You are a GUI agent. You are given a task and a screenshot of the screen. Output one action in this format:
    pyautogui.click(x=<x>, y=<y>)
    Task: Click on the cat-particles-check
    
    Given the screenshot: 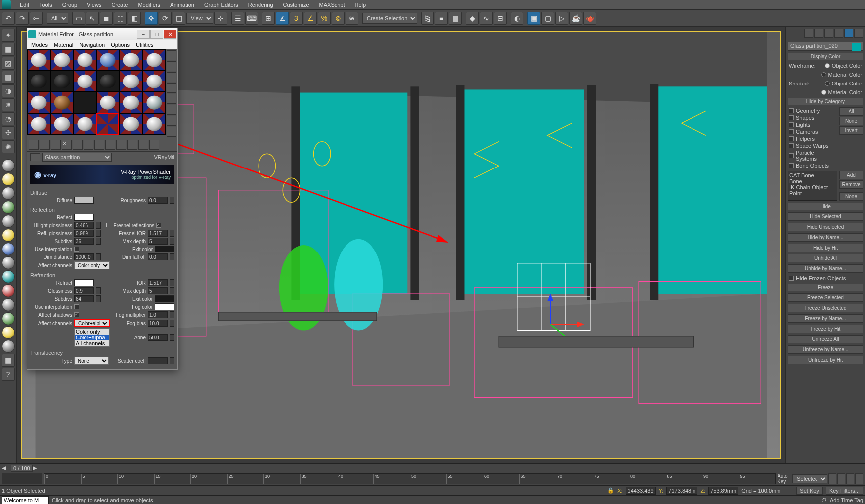 What is the action you would take?
    pyautogui.click(x=791, y=156)
    